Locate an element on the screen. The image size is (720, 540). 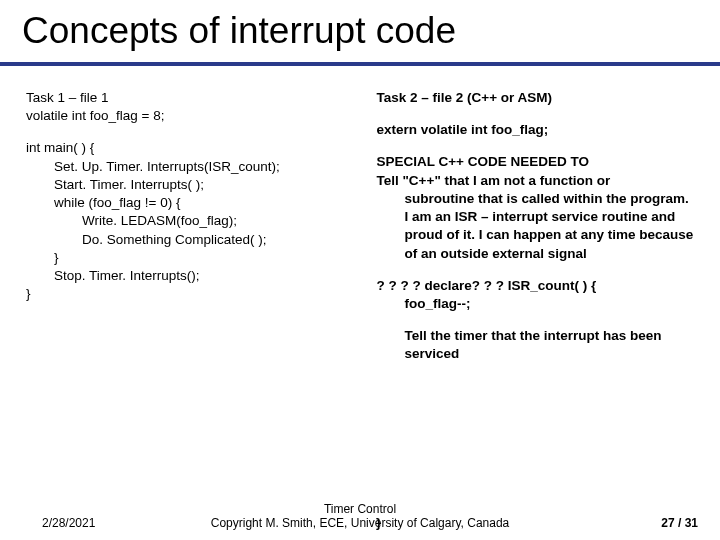
main-open: int main( ) { is located at coordinates (186, 148).